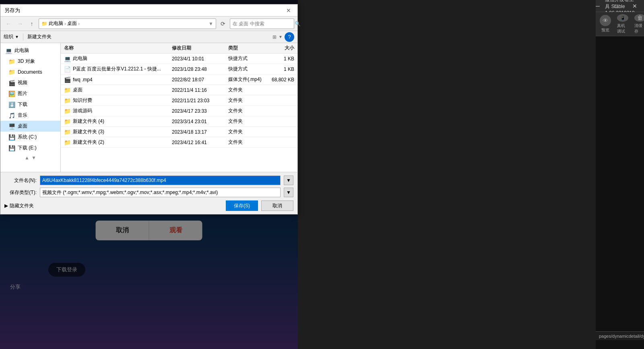 The image size is (644, 349). What do you see at coordinates (11, 37) in the screenshot?
I see `organize-button: 组织 ▼` at bounding box center [11, 37].